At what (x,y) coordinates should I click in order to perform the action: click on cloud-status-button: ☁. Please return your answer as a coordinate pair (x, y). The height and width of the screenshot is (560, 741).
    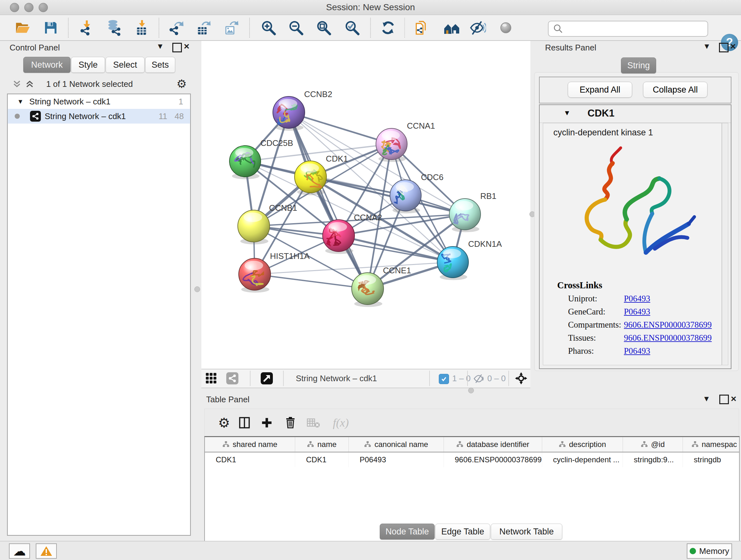
    Looking at the image, I should click on (19, 551).